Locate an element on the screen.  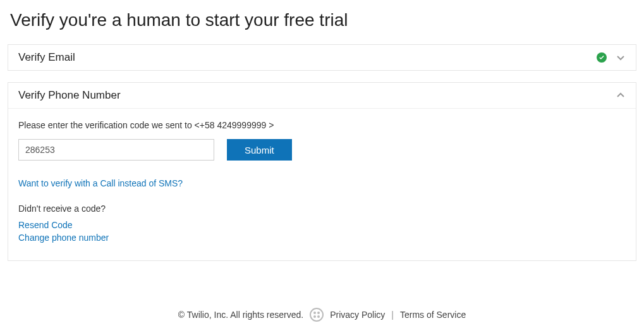
no-code-text: Didn't receive a code? is located at coordinates (322, 209).